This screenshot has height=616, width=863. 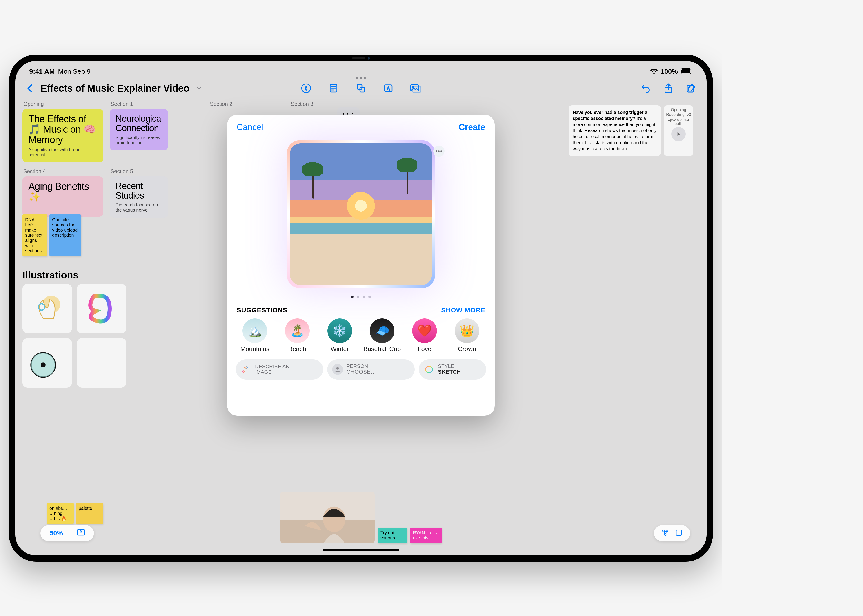 I want to click on heart-icon: ❤️, so click(x=424, y=331).